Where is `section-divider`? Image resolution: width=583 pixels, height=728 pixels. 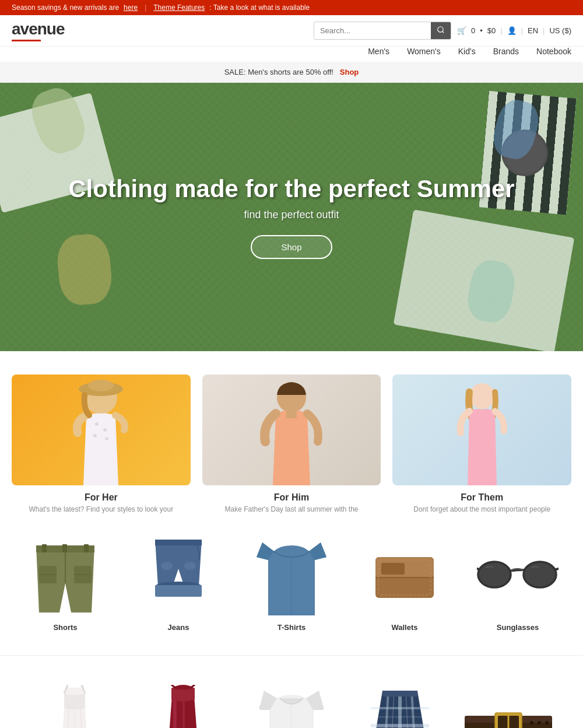
section-divider is located at coordinates (292, 656).